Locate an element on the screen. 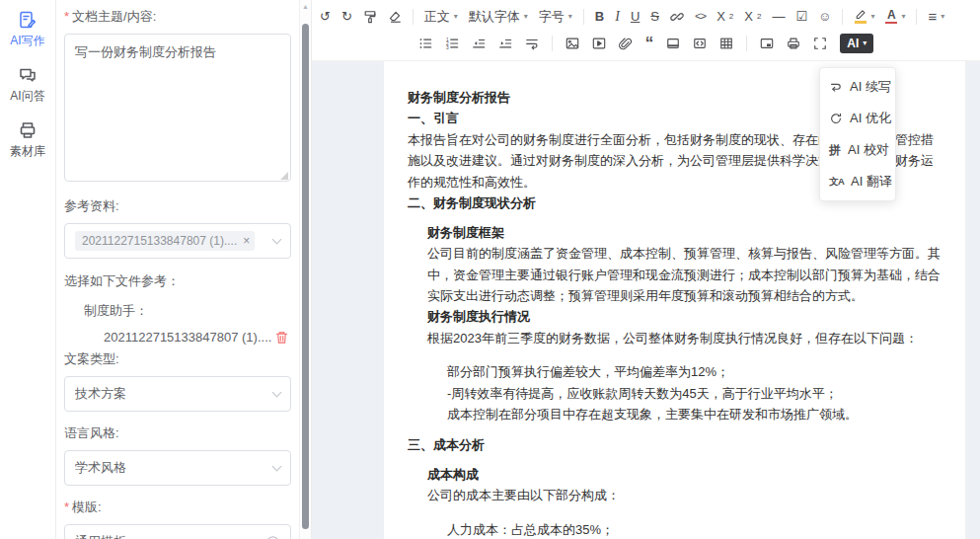  doc-subheading: 成本构成 is located at coordinates (675, 474).